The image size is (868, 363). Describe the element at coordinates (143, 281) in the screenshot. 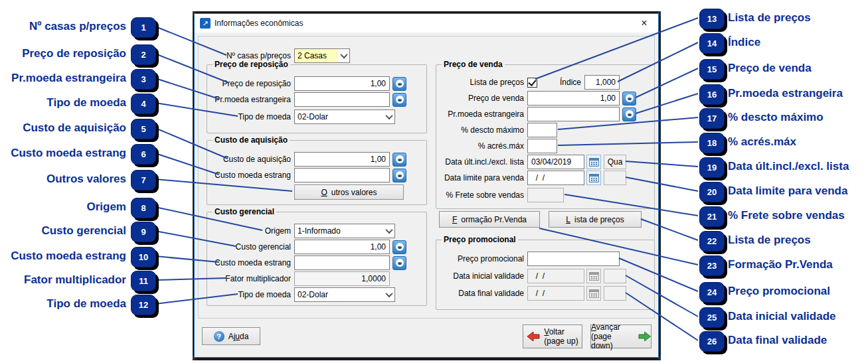

I see `callout-badge-11: 11` at that location.